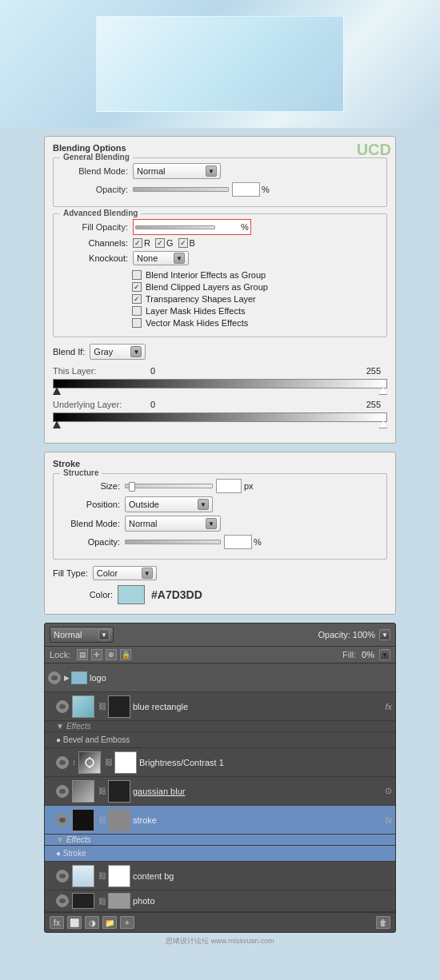  Describe the element at coordinates (125, 573) in the screenshot. I see `fill-type-dropdown: Color ▼` at that location.